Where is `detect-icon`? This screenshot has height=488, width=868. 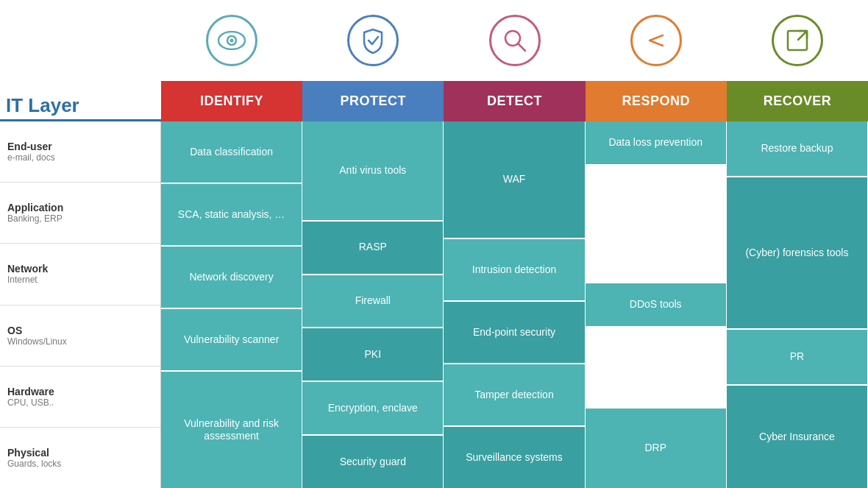
detect-icon is located at coordinates (515, 40).